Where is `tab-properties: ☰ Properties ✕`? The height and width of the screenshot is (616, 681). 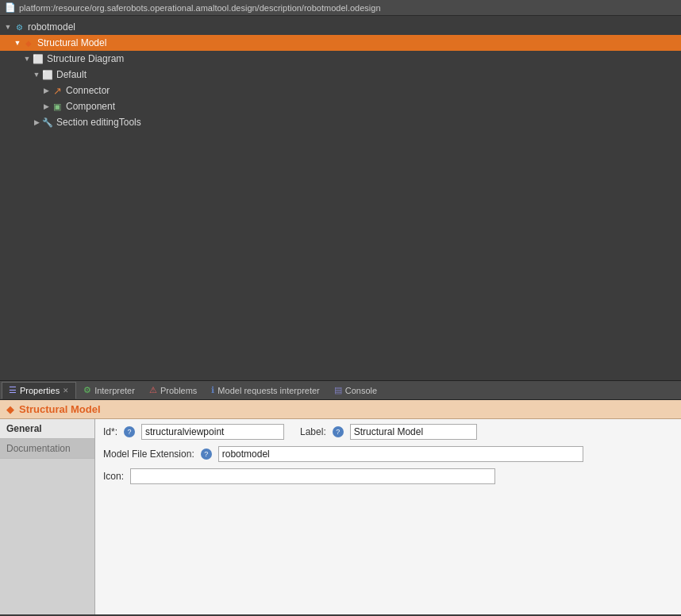
tab-properties: ☰ Properties ✕ is located at coordinates (39, 391).